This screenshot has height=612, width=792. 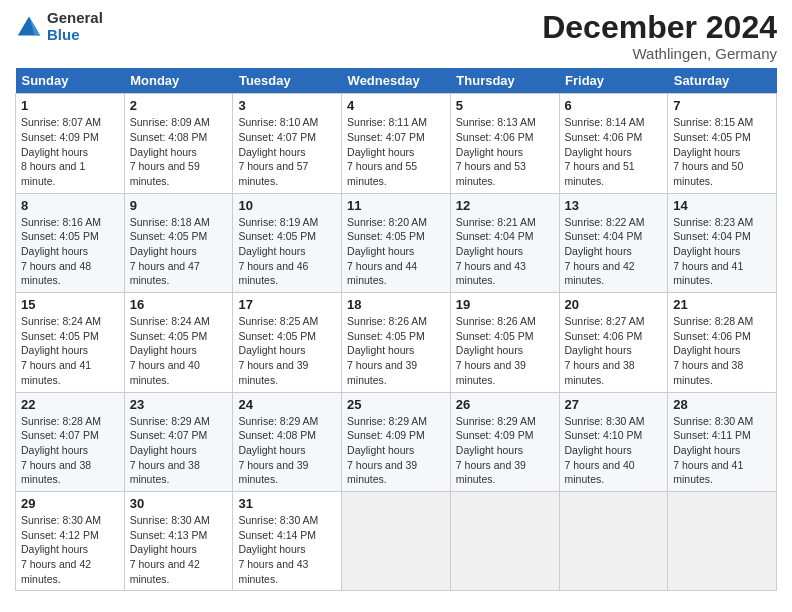 What do you see at coordinates (179, 504) in the screenshot?
I see `day-number: 30` at bounding box center [179, 504].